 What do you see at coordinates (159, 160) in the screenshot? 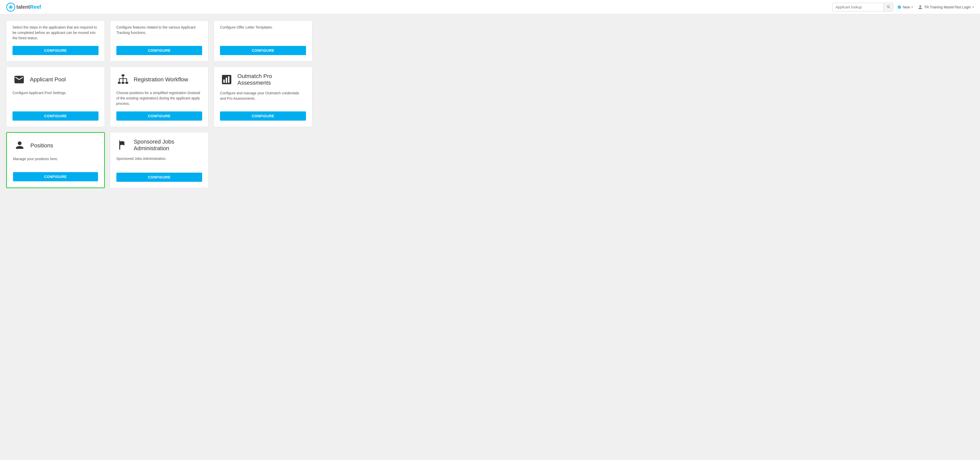
I see `card-sponsored-jobs: Sponsored Jobs Administration Sponsored …` at bounding box center [159, 160].